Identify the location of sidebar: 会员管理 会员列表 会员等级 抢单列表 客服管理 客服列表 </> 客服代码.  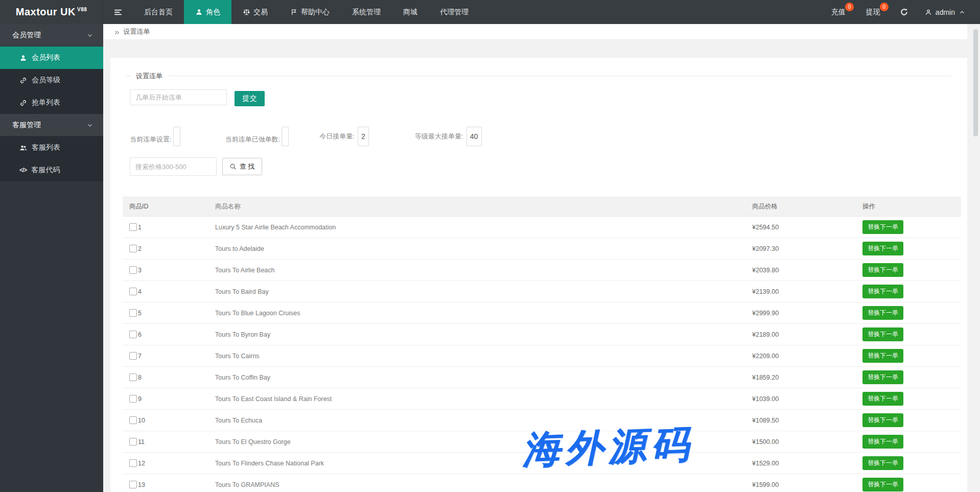
(52, 258).